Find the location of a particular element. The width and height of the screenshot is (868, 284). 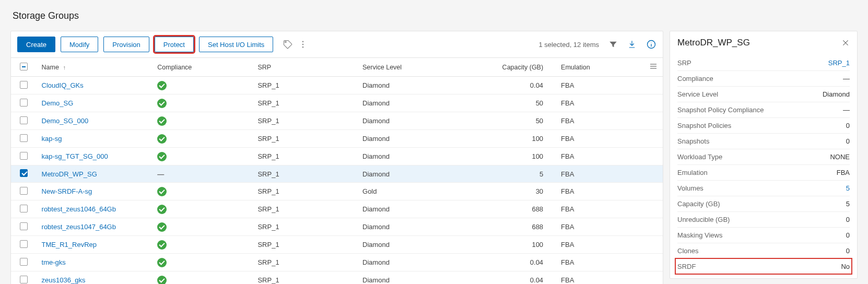

property-value-link: 5 is located at coordinates (848, 188).